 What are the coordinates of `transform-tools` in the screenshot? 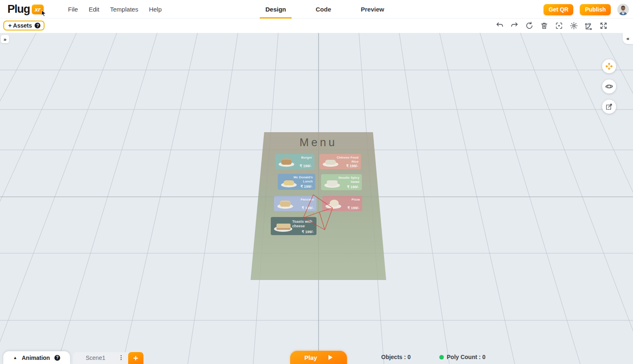 It's located at (609, 86).